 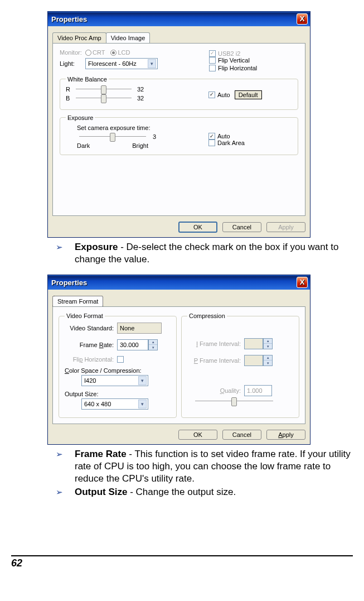 What do you see at coordinates (89, 328) in the screenshot?
I see `video-standard-label: Video Standard:` at bounding box center [89, 328].